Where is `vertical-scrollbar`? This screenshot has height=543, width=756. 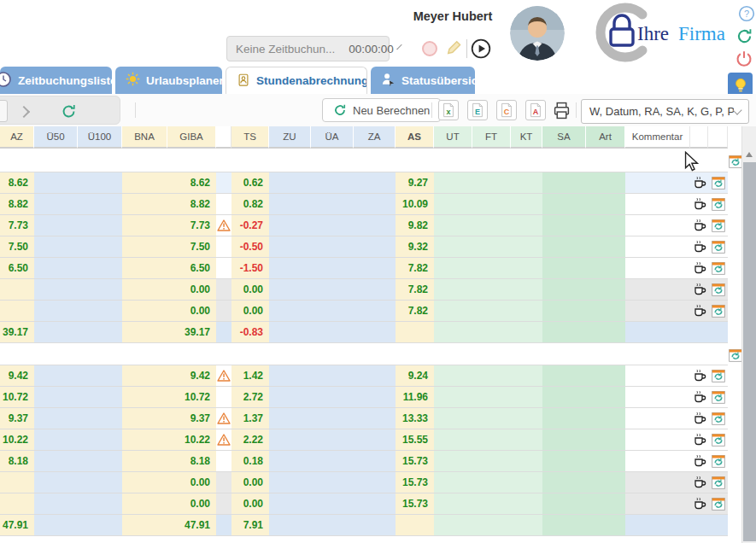
vertical-scrollbar is located at coordinates (748, 335).